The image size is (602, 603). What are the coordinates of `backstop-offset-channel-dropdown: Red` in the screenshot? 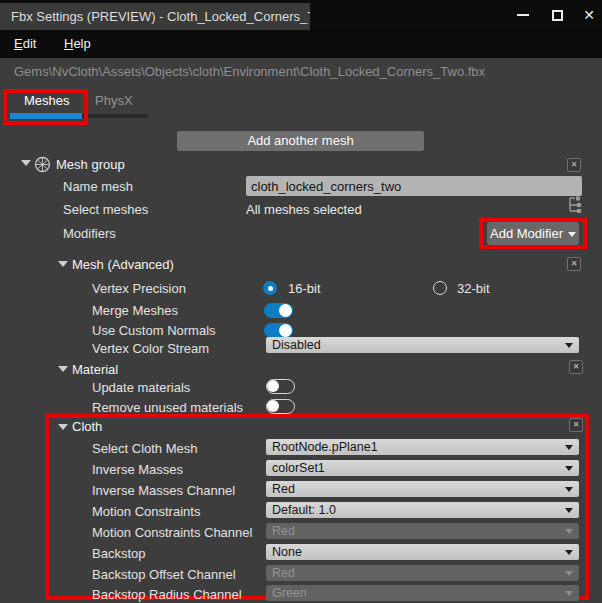 It's located at (422, 573).